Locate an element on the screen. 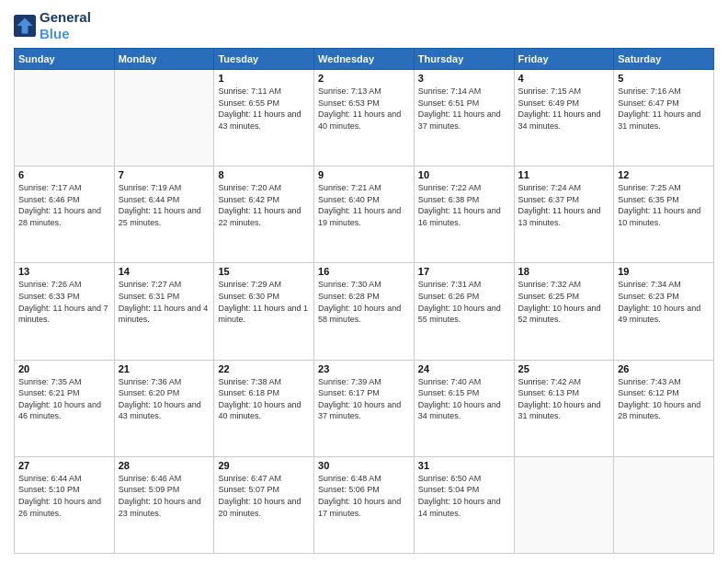  day-number: 14 is located at coordinates (165, 271).